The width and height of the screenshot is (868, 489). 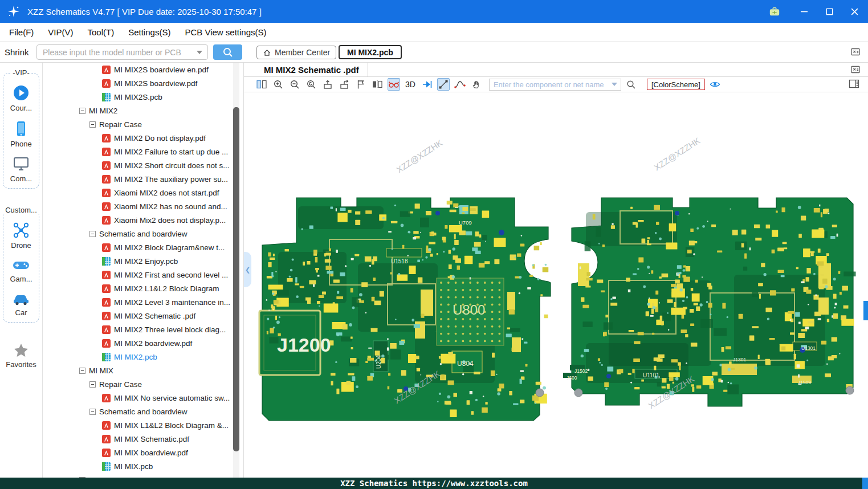 I want to click on collapse-panel-handle: ❮, so click(x=247, y=270).